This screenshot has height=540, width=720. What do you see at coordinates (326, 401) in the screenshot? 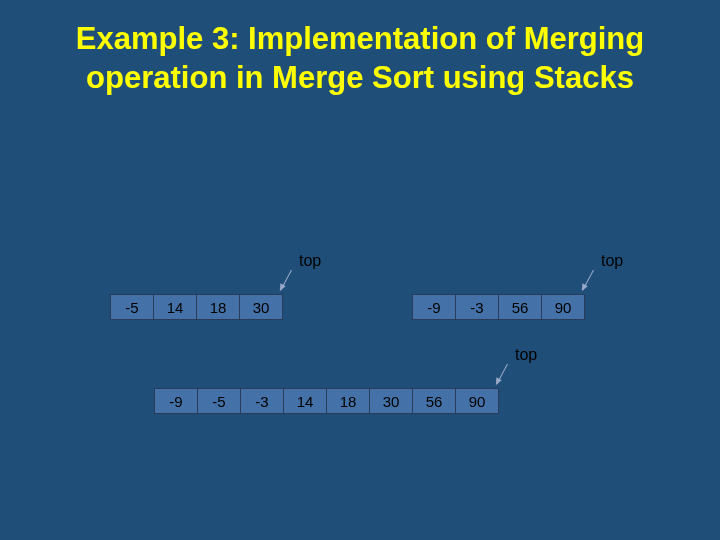
I see `stack-c: -9 -5 -3 14 18 30 56 90` at bounding box center [326, 401].